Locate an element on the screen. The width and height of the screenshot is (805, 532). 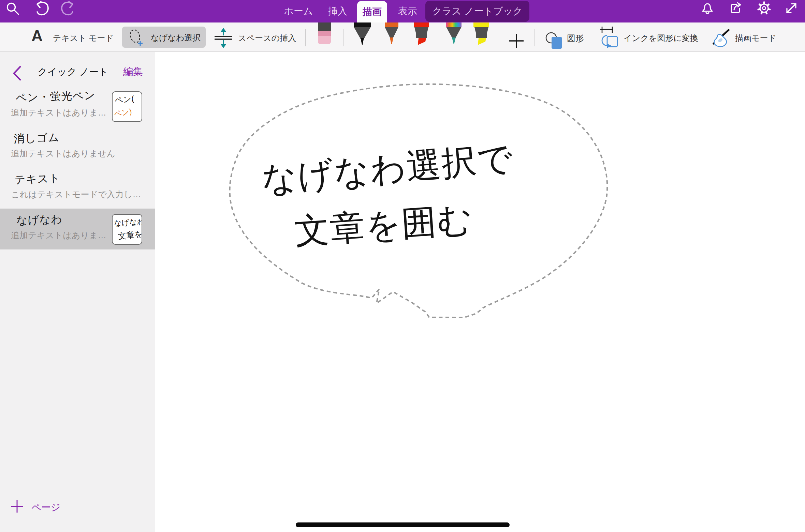
shapes-label: 図形 is located at coordinates (575, 38).